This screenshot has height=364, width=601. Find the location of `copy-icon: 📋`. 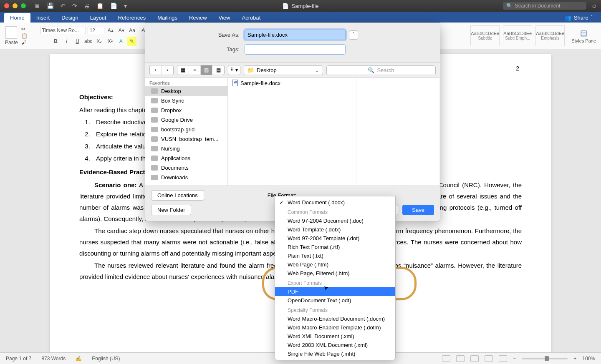

copy-icon: 📋 is located at coordinates (25, 36).